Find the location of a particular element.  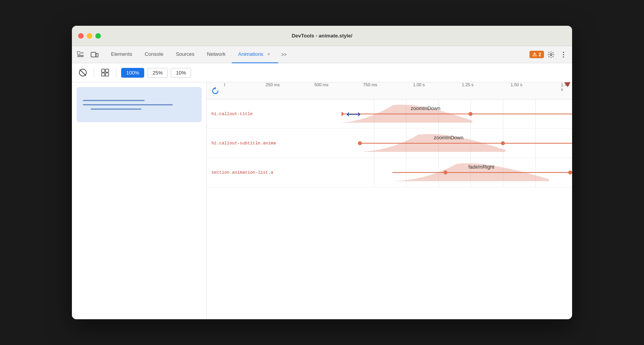

device-toggle-icon is located at coordinates (95, 55).